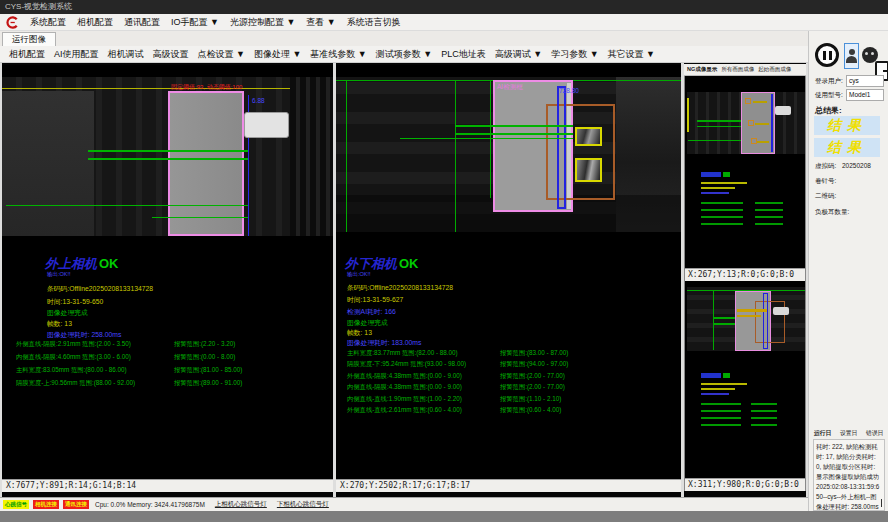 Image resolution: width=888 pixels, height=522 pixels. I want to click on measurement-row: 隔膜宽度-下:95.24mm 范围:(93.00 - 98.00) 报警范围:(…, so click(507, 364).